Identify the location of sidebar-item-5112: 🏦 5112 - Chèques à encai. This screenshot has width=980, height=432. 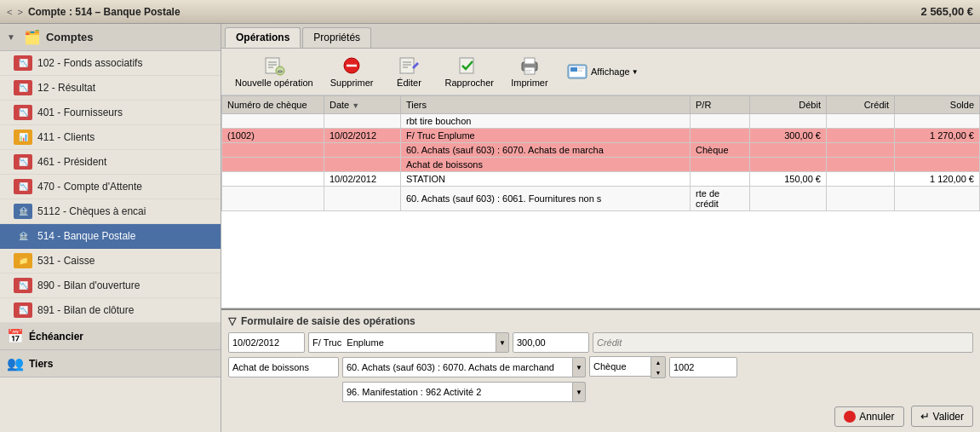
(111, 211).